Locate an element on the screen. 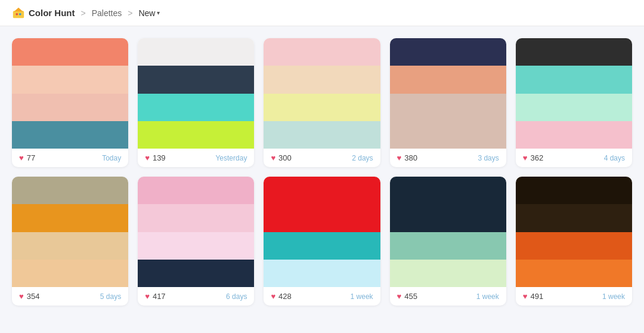 This screenshot has height=333, width=644. likes-number: 380 is located at coordinates (411, 158).